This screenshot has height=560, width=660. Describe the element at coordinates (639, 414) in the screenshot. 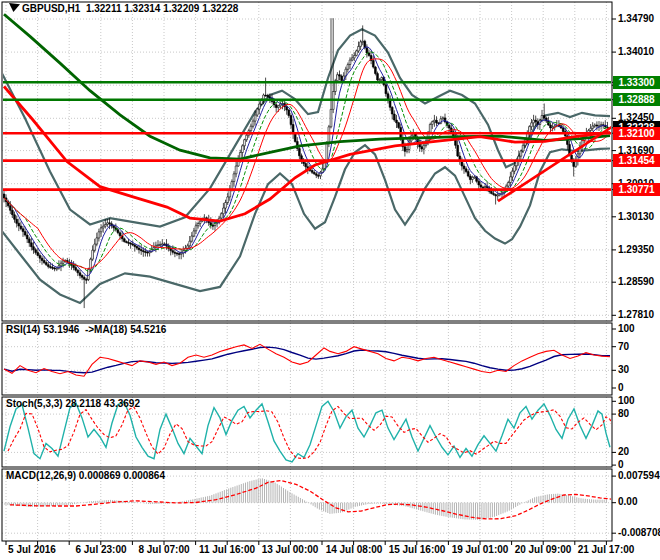

I see `stoch-axis-label: 80` at that location.